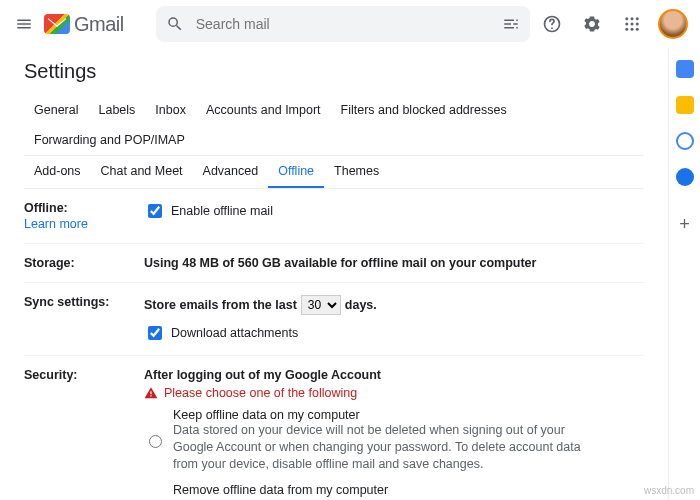 This screenshot has width=700, height=500. What do you see at coordinates (383, 448) in the screenshot?
I see `keep-data-desc: Data stored on your device will not be d…` at bounding box center [383, 448].